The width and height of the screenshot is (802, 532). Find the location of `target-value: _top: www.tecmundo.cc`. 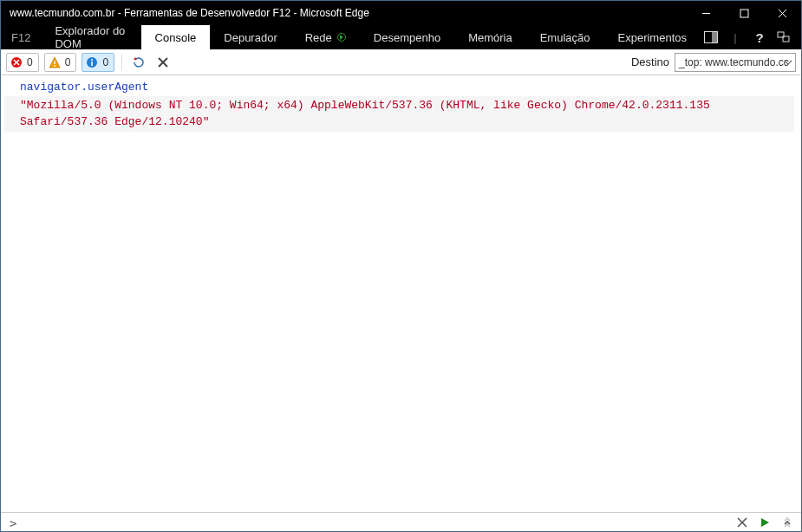

target-value: _top: www.tecmundo.cc is located at coordinates (734, 62).